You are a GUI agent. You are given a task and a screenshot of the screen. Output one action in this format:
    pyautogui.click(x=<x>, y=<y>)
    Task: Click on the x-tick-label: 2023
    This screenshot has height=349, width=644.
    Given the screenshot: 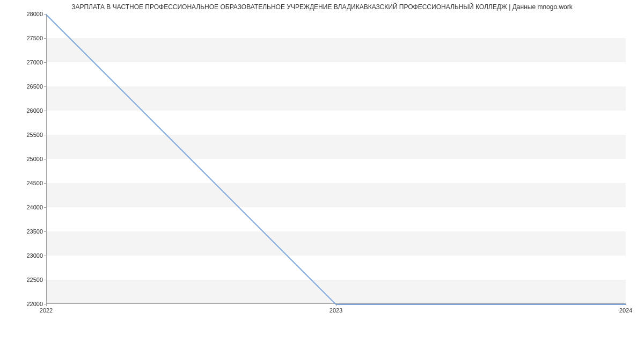 What is the action you would take?
    pyautogui.click(x=336, y=310)
    